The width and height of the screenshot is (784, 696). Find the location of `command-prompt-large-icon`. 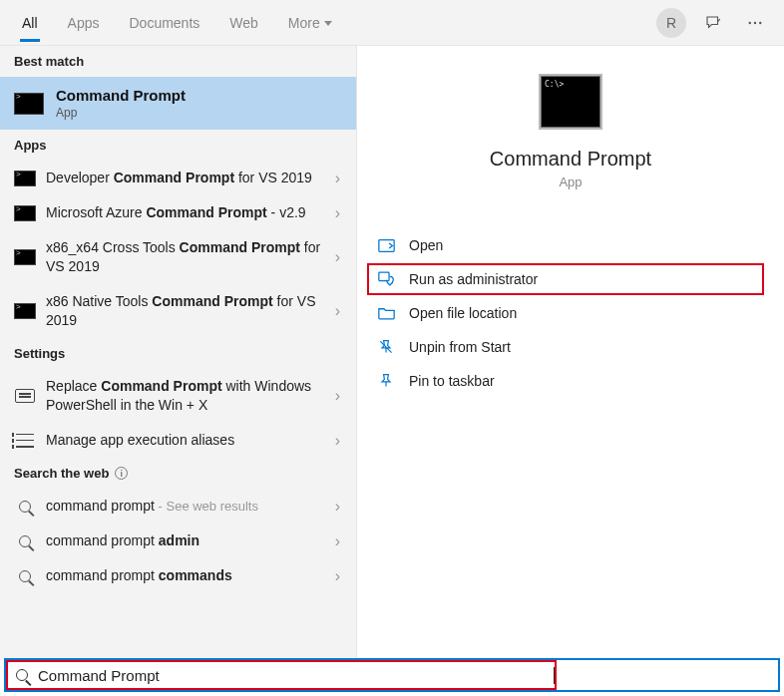

command-prompt-large-icon is located at coordinates (571, 102).